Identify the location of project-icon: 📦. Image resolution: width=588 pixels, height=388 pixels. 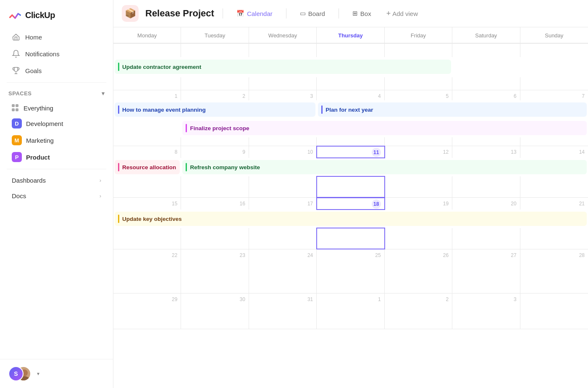
(130, 13).